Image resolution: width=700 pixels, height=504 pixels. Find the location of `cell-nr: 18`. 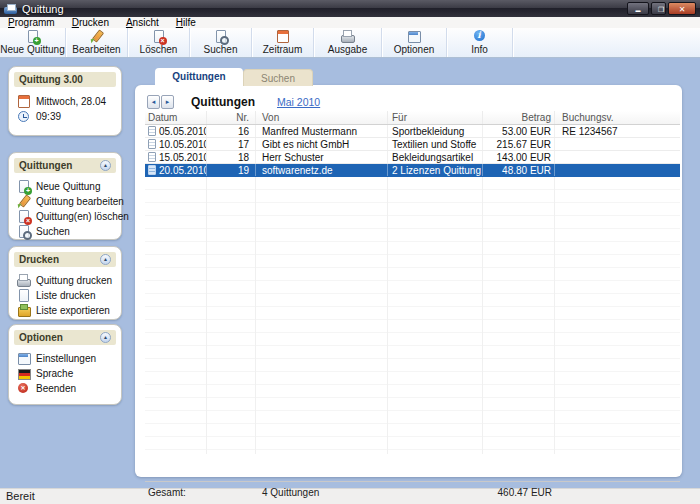

cell-nr: 18 is located at coordinates (232, 157).